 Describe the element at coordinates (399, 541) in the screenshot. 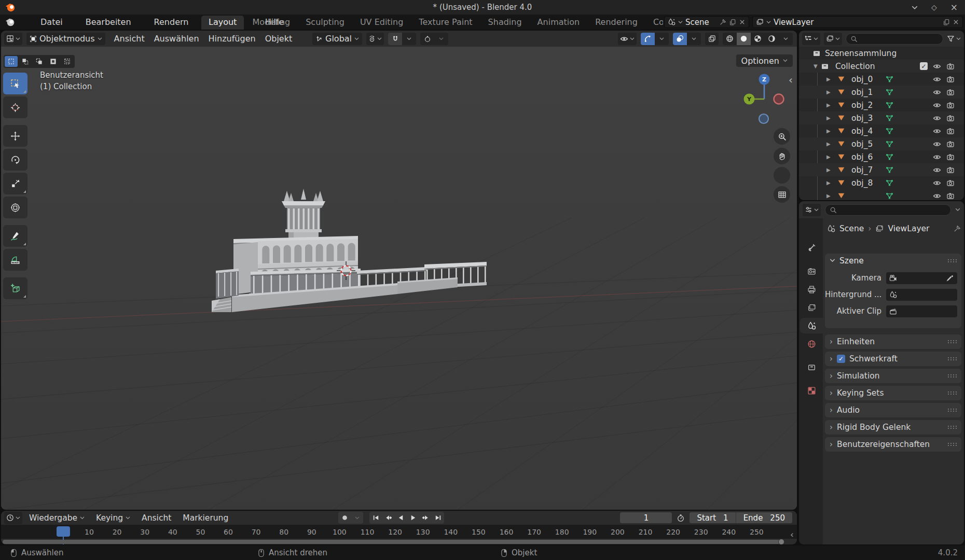

I see `timeline-scrollbar` at that location.